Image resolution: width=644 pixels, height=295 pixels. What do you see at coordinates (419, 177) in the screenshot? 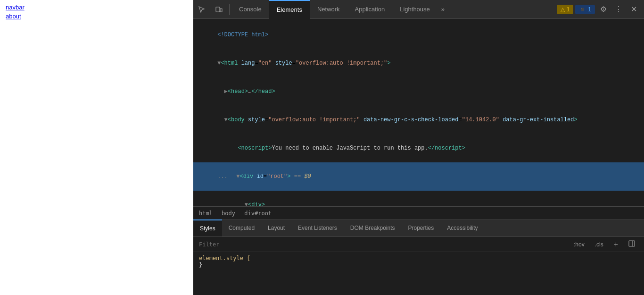
I see `dom-line-div-root: ... ▼<div id="root"> == $0` at bounding box center [419, 177].